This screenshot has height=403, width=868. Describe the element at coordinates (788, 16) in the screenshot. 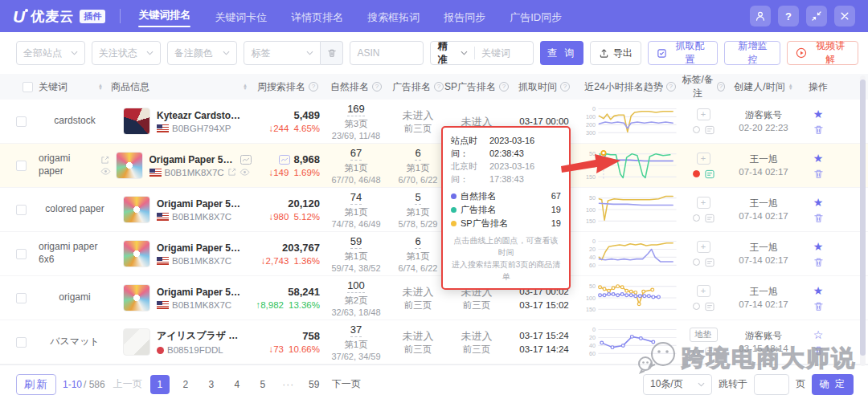

I see `help-icon: ?` at that location.